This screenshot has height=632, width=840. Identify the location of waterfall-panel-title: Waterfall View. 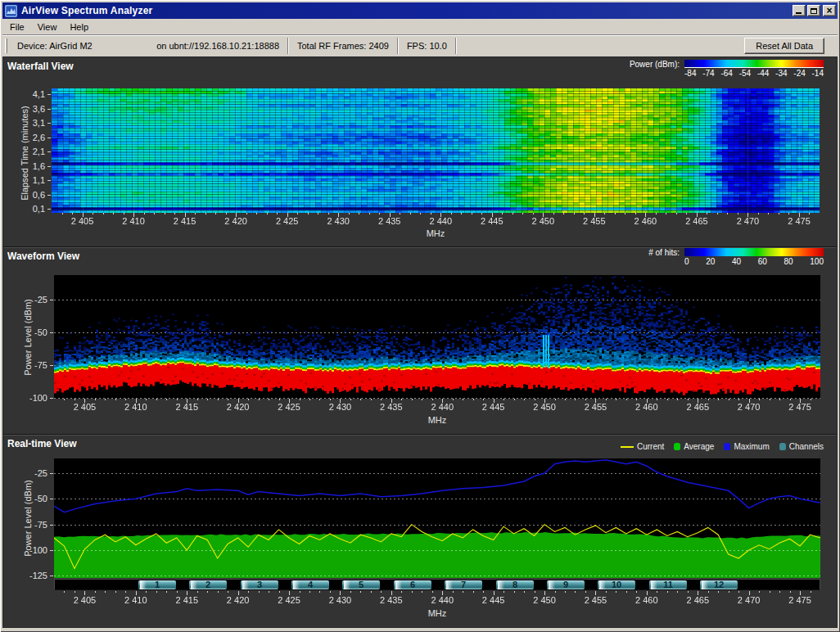
(41, 66).